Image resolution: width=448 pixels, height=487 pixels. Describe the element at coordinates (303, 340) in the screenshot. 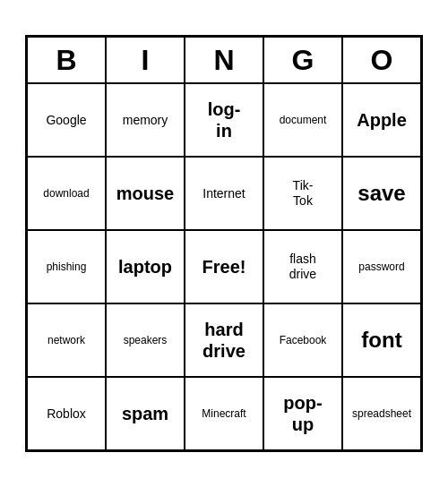

I see `cell-text: Facebook` at that location.